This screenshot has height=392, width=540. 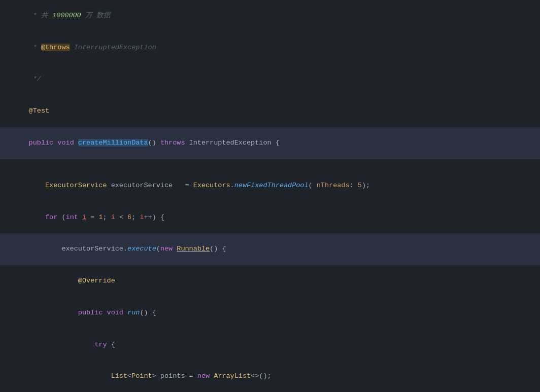 What do you see at coordinates (270, 281) in the screenshot?
I see `code-line-10: @Override` at bounding box center [270, 281].